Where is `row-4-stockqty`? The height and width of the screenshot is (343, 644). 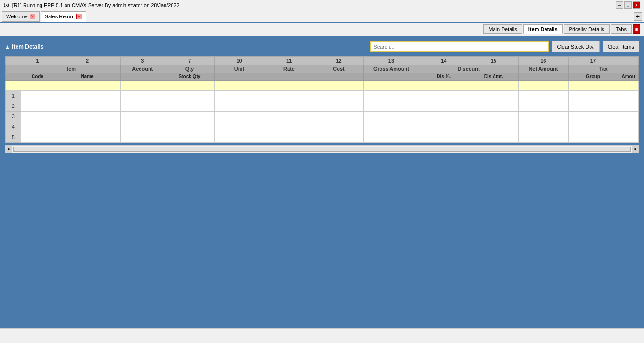 row-4-stockqty is located at coordinates (190, 127).